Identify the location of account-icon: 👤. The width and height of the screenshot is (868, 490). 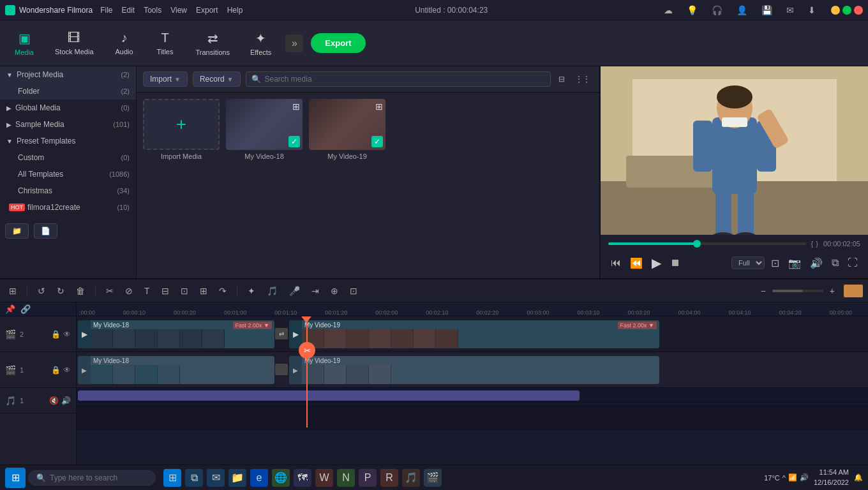
(742, 10).